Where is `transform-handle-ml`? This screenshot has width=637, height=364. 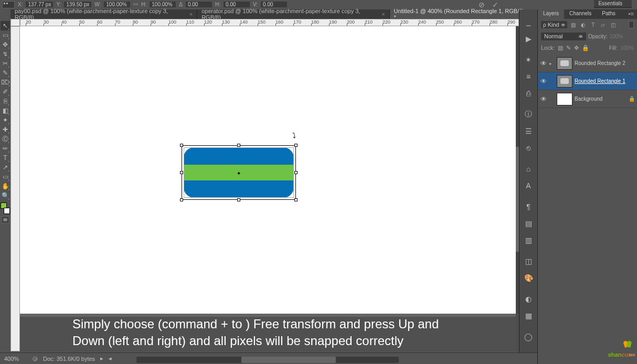
transform-handle-ml is located at coordinates (182, 173).